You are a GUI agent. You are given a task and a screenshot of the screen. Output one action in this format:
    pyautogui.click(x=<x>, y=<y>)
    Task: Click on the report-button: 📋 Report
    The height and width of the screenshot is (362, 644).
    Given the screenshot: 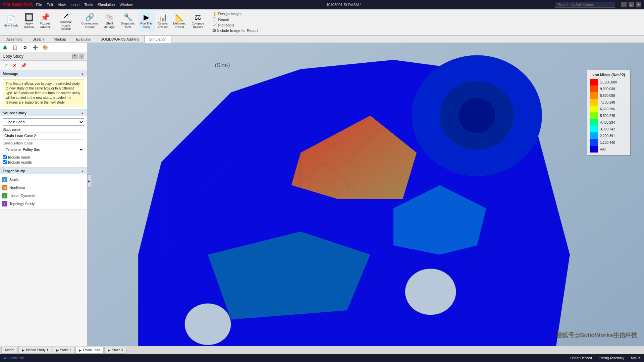 What is the action you would take?
    pyautogui.click(x=235, y=19)
    